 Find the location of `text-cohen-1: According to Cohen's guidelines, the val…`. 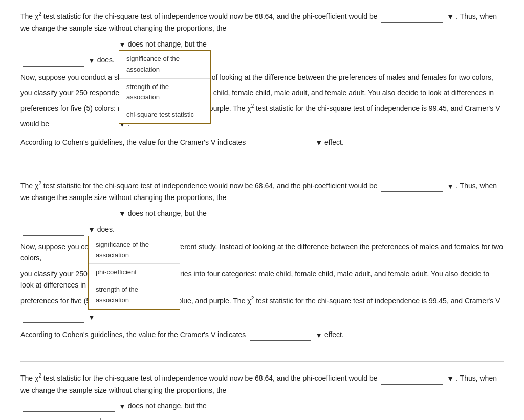

text-cohen-1: According to Cohen's guidelines, the val… is located at coordinates (133, 142).